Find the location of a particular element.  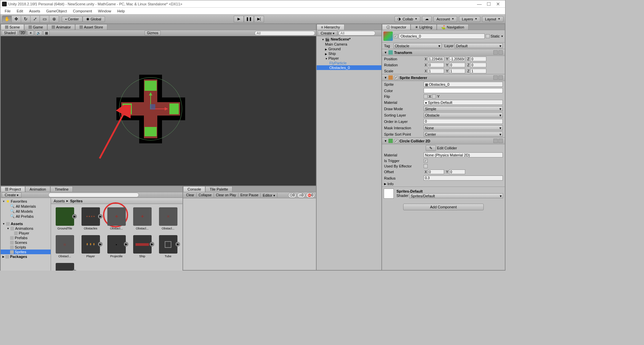

asset-obstacle-0: ✚Obstacl... is located at coordinates (116, 219).